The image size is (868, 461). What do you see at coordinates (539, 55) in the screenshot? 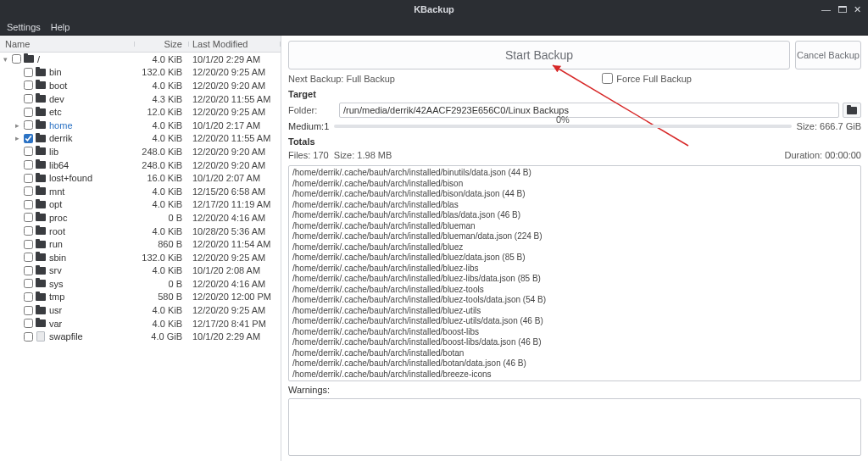
I see `start-backup-button: Start Backup` at bounding box center [539, 55].